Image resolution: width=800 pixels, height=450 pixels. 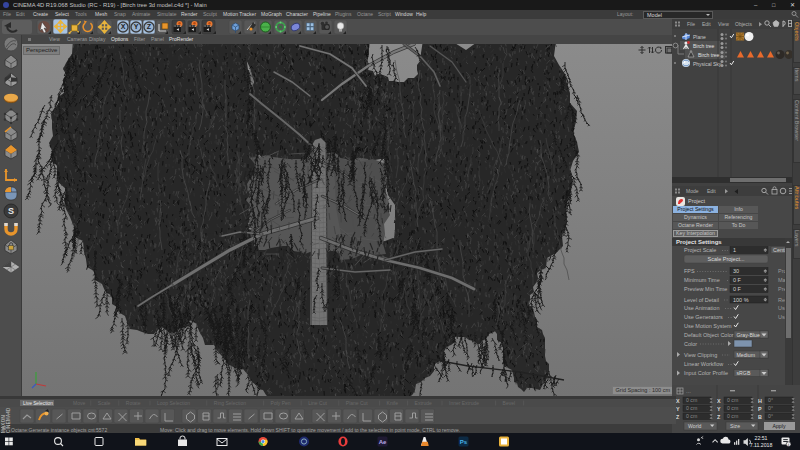 What do you see at coordinates (11, 211) in the screenshot?
I see `svg-text: S` at bounding box center [11, 211].